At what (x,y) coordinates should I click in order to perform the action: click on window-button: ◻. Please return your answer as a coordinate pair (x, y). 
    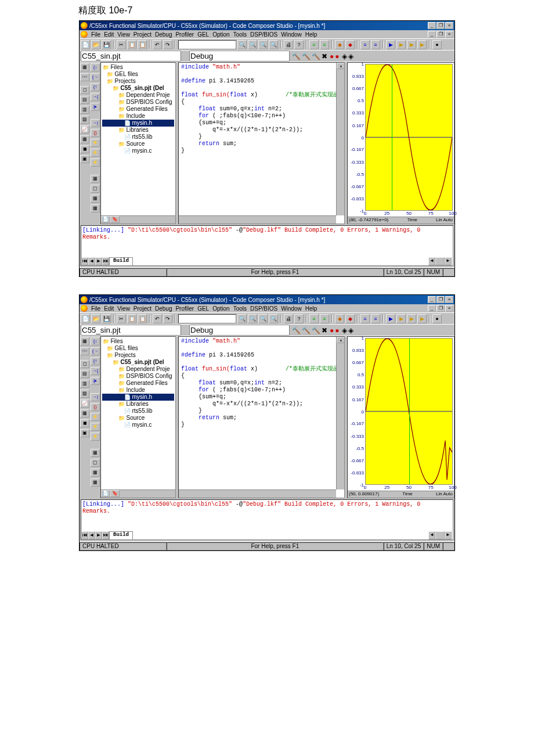
    Looking at the image, I should click on (85, 364).